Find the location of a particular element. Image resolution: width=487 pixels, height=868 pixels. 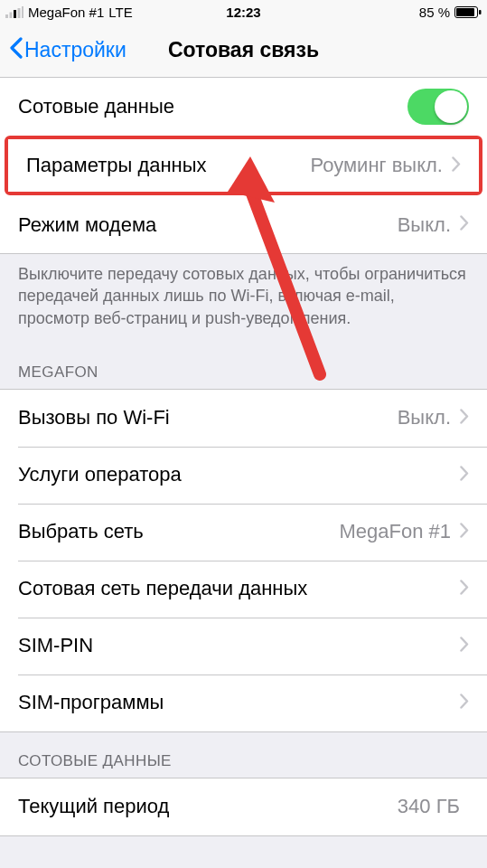

wifi-calls-row: Вызовы по Wi-Fi Выкл. is located at coordinates (244, 418).